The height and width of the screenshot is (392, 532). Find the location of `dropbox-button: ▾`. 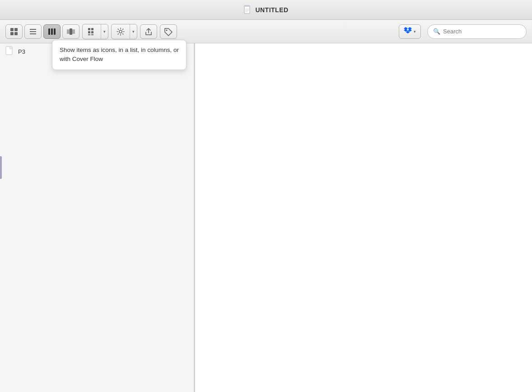

dropbox-button: ▾ is located at coordinates (410, 32).